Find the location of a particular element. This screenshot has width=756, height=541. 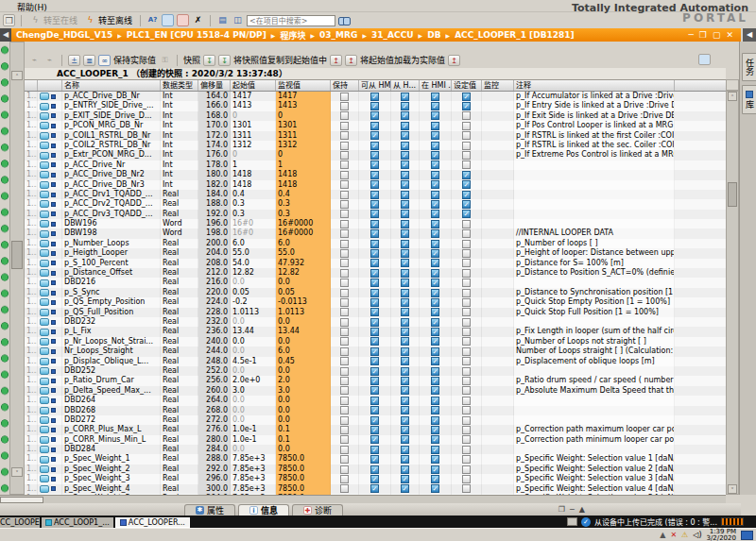

variable-name-cell: p_Ratio_Drum_Car is located at coordinates (112, 380).